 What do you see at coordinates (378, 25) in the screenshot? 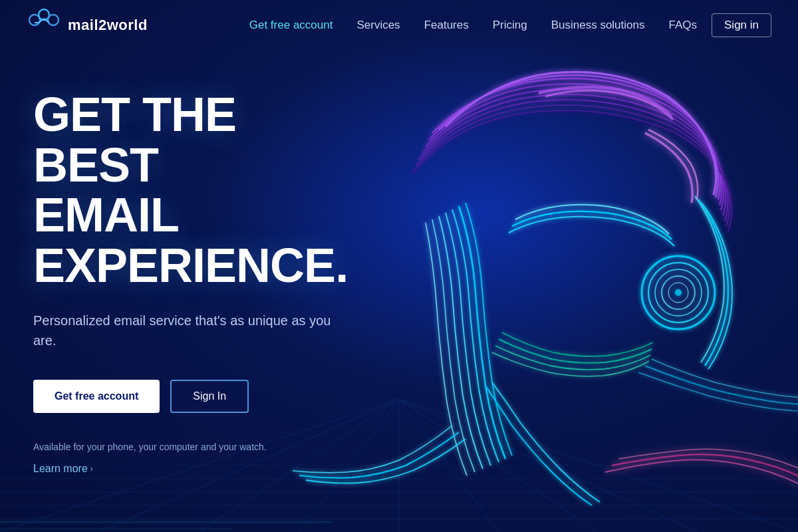
I see `nav-services: Services` at bounding box center [378, 25].